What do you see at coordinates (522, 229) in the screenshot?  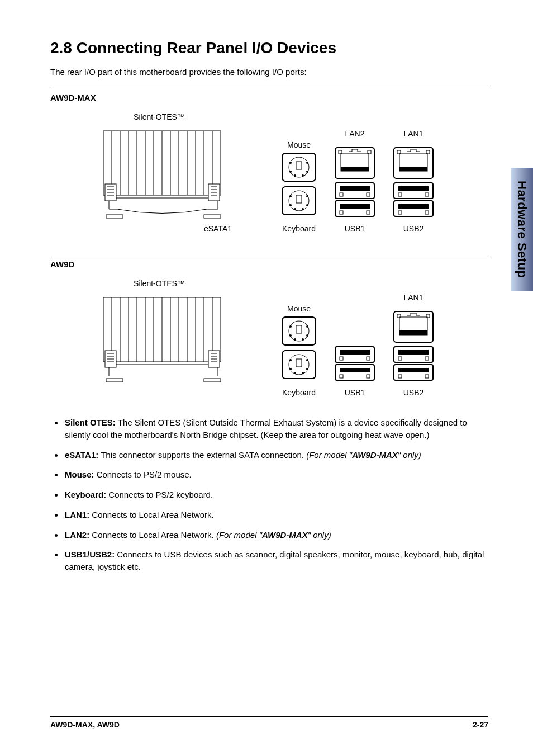 I see `side-tab: Hardware Setup` at bounding box center [522, 229].